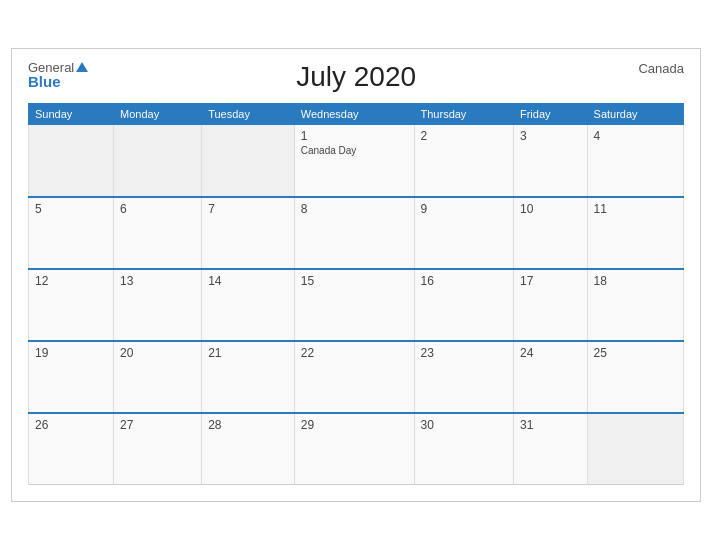  I want to click on weekday-header-monday: Monday, so click(158, 114).